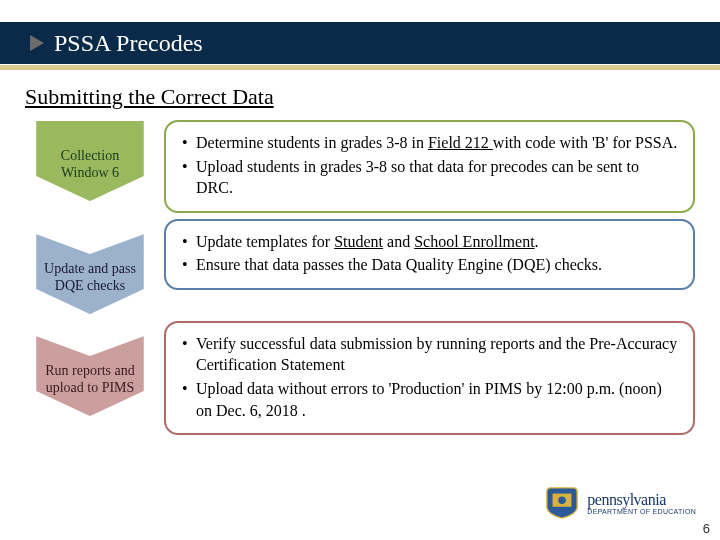  What do you see at coordinates (430, 265) in the screenshot?
I see `bullet: Ensure that data passes the Data Quality…` at bounding box center [430, 265].